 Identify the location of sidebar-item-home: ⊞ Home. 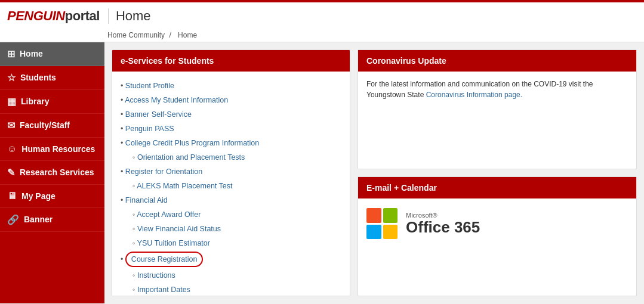
(53, 54).